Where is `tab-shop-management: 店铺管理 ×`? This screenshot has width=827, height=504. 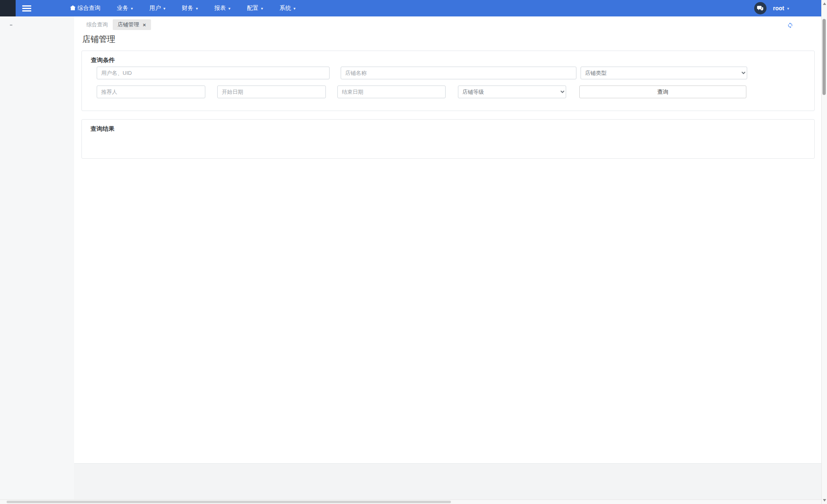 tab-shop-management: 店铺管理 × is located at coordinates (132, 25).